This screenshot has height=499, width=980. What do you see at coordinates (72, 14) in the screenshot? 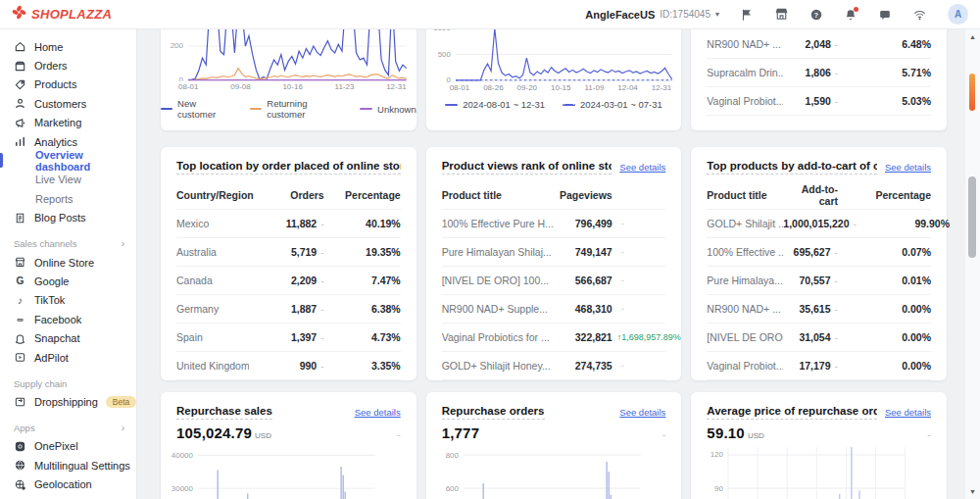
I see `brand-name: SHOPLAZZA` at bounding box center [72, 14].